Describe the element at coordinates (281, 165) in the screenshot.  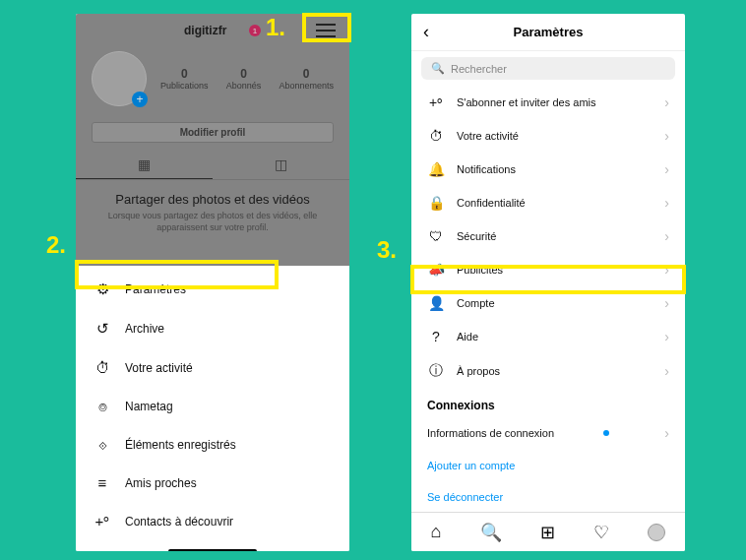
I see `tab-tagged: ◫` at that location.